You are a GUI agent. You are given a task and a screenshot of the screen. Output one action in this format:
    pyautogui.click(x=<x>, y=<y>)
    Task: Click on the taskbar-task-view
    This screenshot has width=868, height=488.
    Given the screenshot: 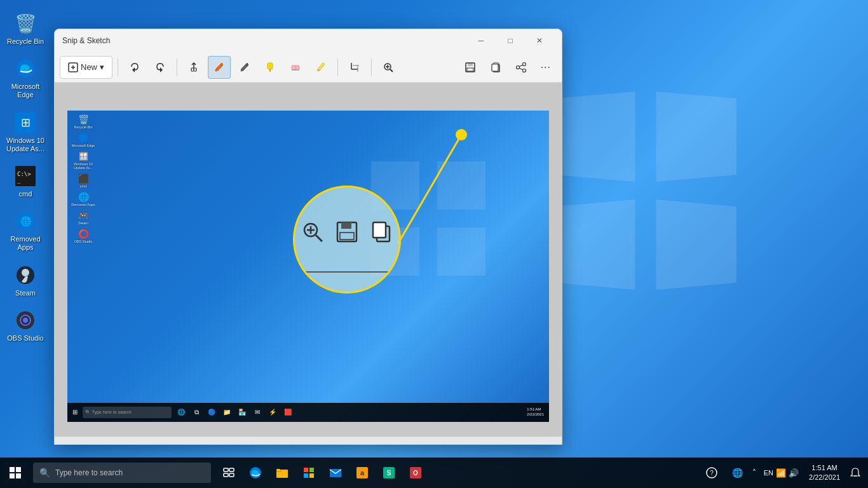 What is the action you would take?
    pyautogui.click(x=229, y=473)
    